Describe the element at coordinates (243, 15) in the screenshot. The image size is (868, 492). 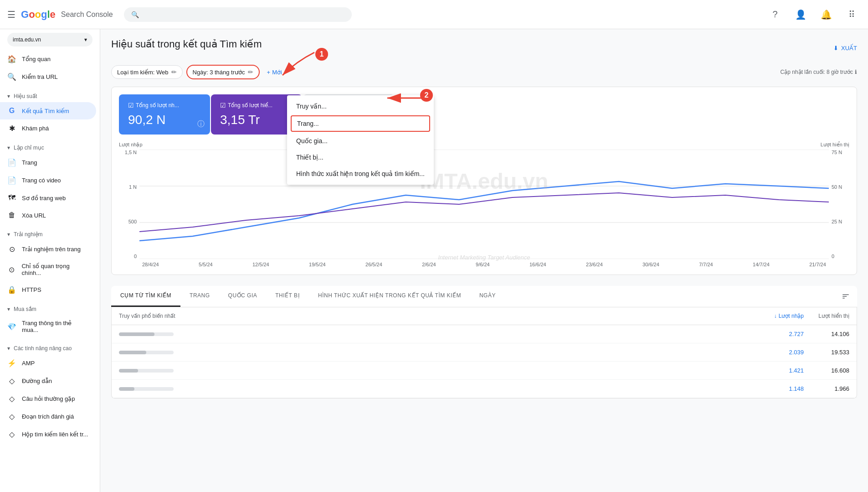
I see `search-input` at that location.